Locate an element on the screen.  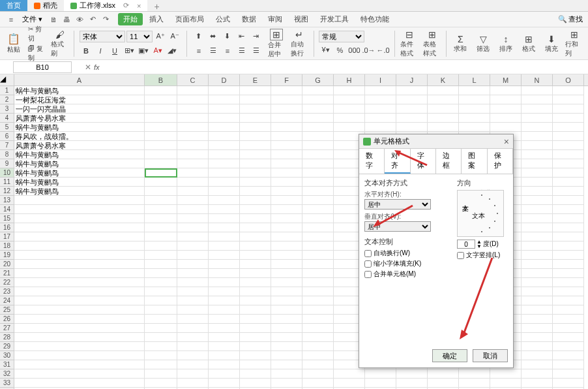
cell-F11 is located at coordinates (287, 182).